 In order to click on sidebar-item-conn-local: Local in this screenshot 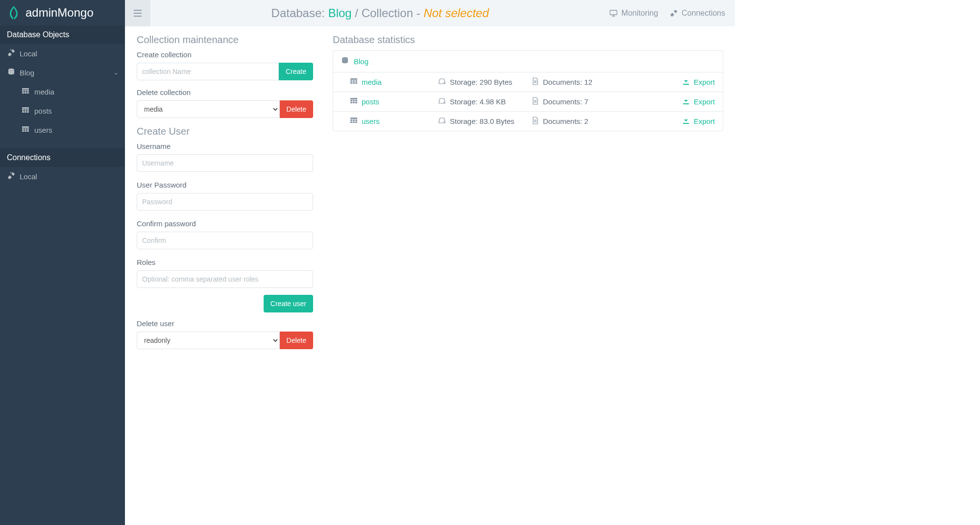, I will do `click(63, 176)`.